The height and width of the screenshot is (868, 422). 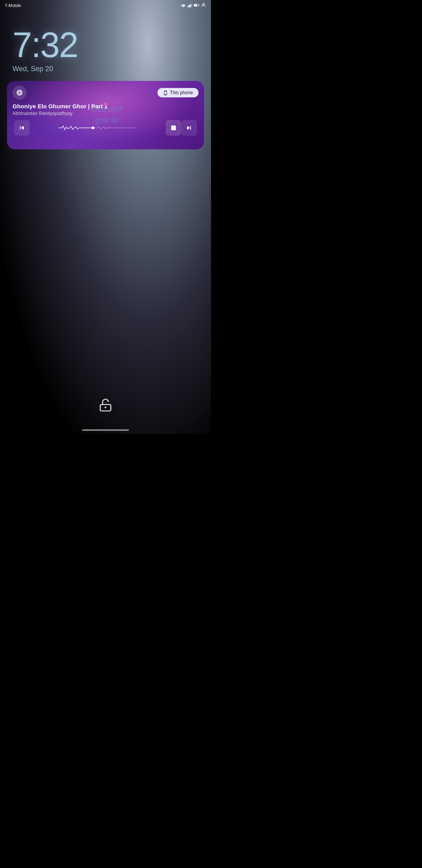 What do you see at coordinates (106, 128) in the screenshot?
I see `media-controls` at bounding box center [106, 128].